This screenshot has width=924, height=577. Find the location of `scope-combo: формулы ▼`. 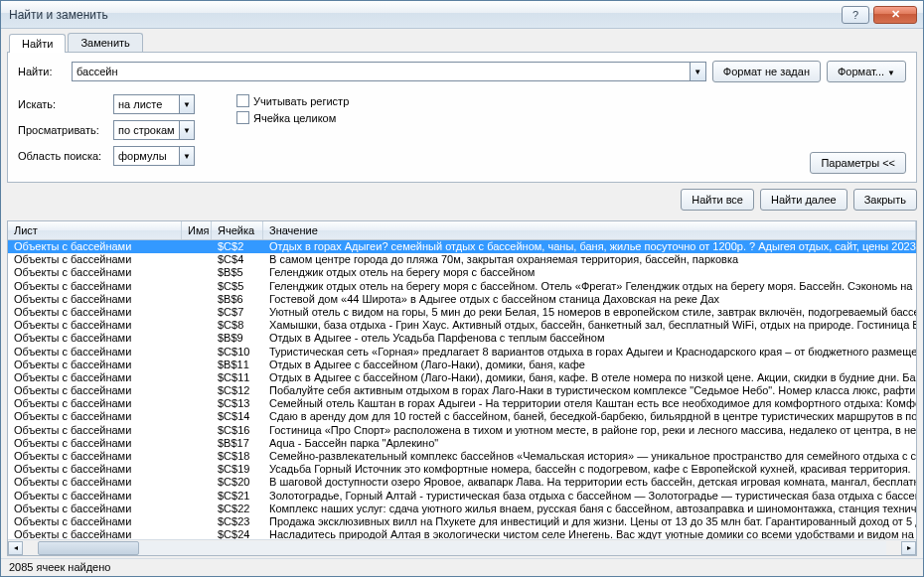

scope-combo: формулы ▼ is located at coordinates (154, 156).